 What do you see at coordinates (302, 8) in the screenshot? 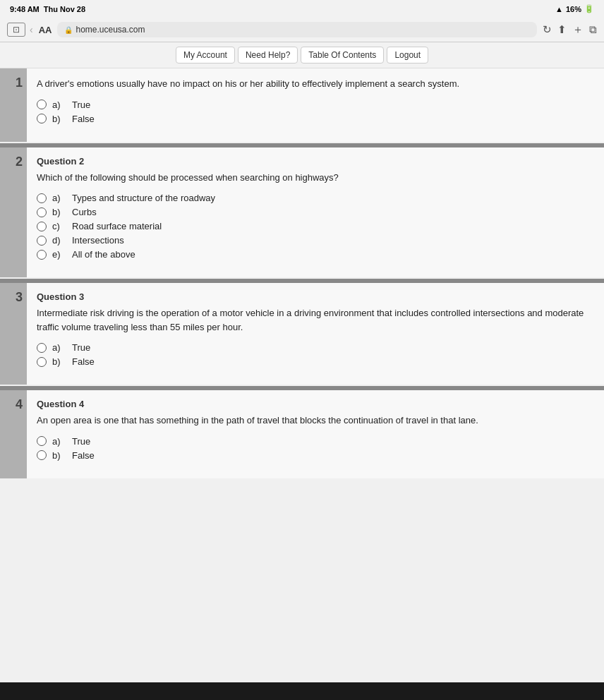
I see `status-bar: 9:48 AM Thu Nov 28 ▲ 16% 🔋` at bounding box center [302, 8].